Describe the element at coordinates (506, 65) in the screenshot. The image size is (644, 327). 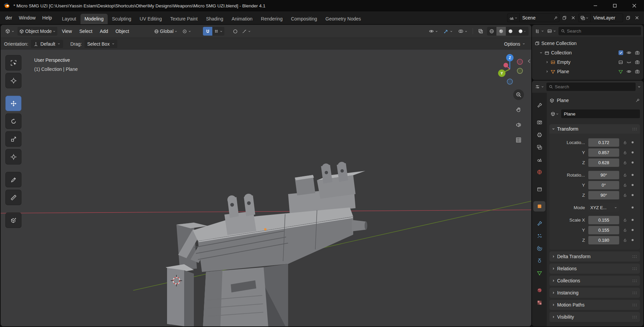
I see `gizmo-x-handle` at that location.